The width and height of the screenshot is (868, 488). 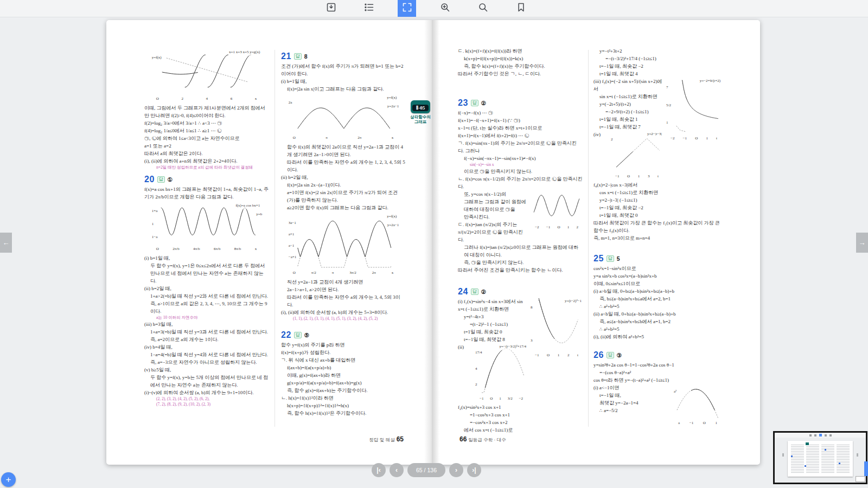 I want to click on toc-button, so click(x=369, y=9).